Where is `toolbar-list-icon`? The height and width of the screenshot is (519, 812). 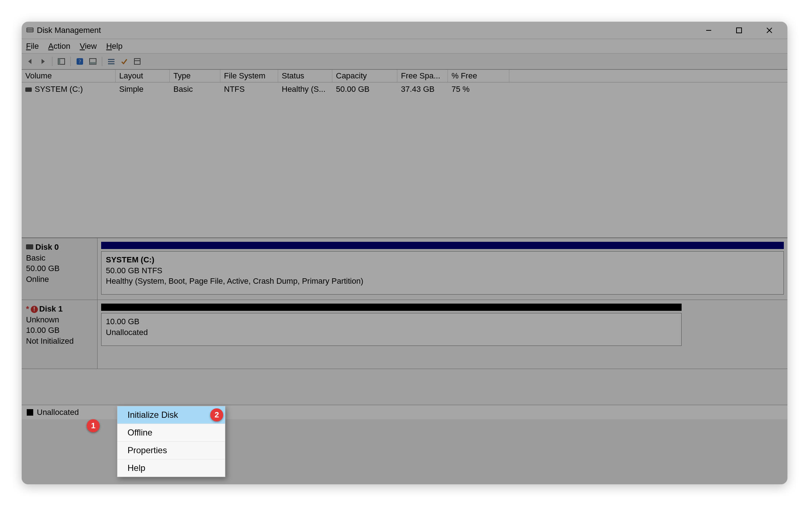
toolbar-list-icon is located at coordinates (111, 61).